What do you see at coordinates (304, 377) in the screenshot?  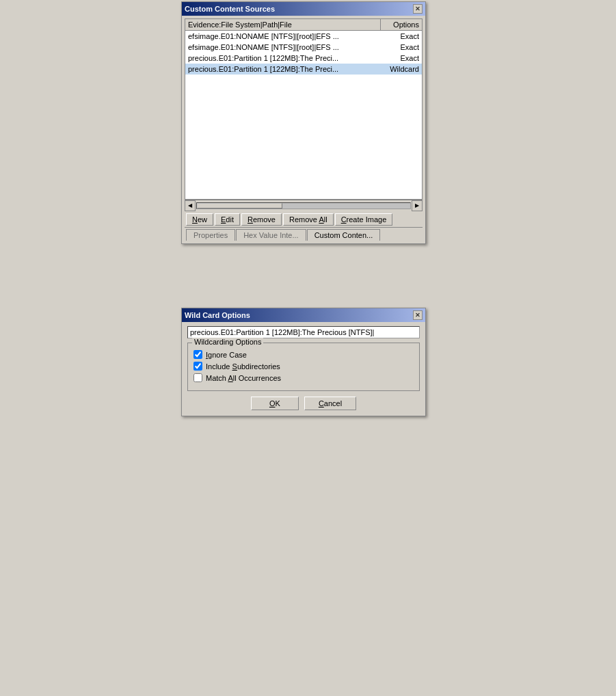 I see `match-all-row: Match All Occurrences` at bounding box center [304, 377].